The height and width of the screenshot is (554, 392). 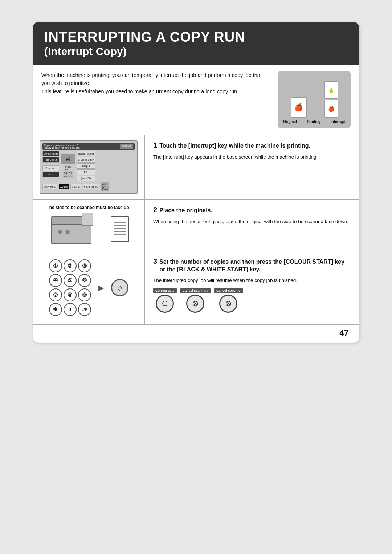 I want to click on special-modes-btn: Special Modes, so click(x=86, y=154).